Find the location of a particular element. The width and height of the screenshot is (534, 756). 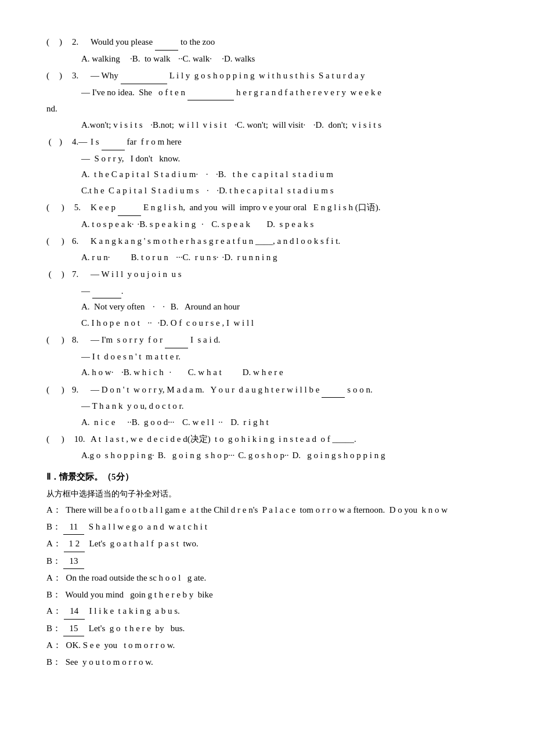

q7-bracket: ( is located at coordinates (52, 275).